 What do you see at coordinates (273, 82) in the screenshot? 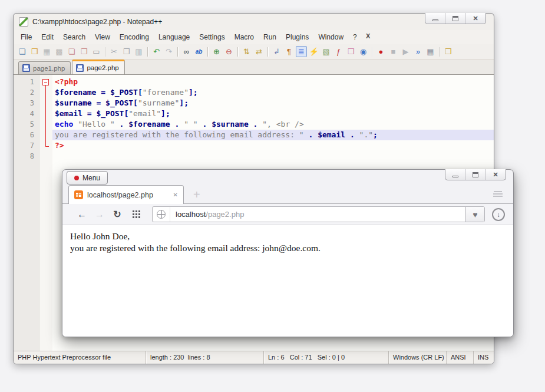
I see `code-text: <?php` at bounding box center [273, 82].